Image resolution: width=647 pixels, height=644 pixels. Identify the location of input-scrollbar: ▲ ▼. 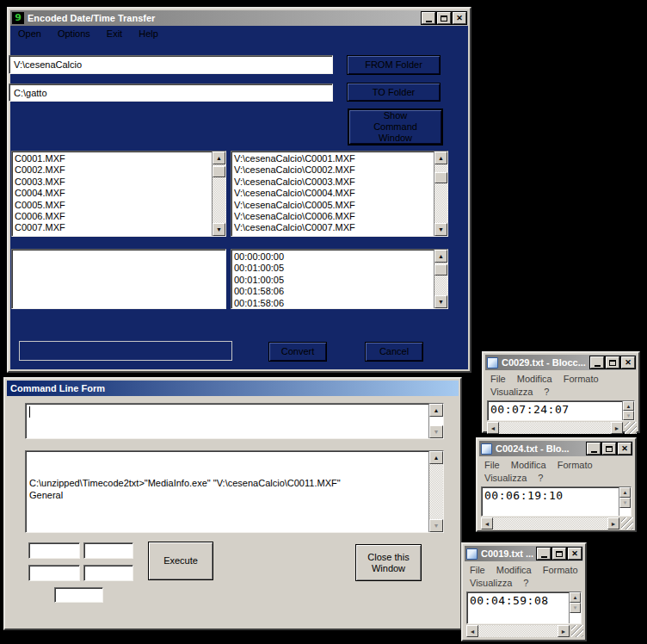
(435, 421).